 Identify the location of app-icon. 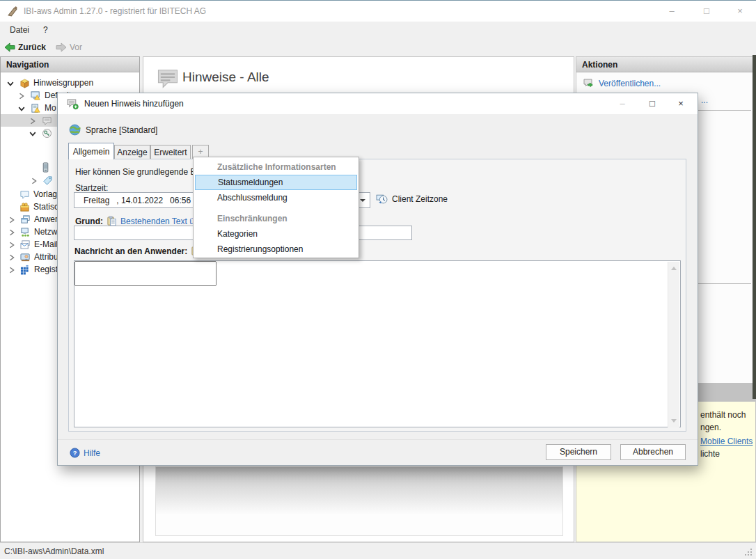
(13, 11).